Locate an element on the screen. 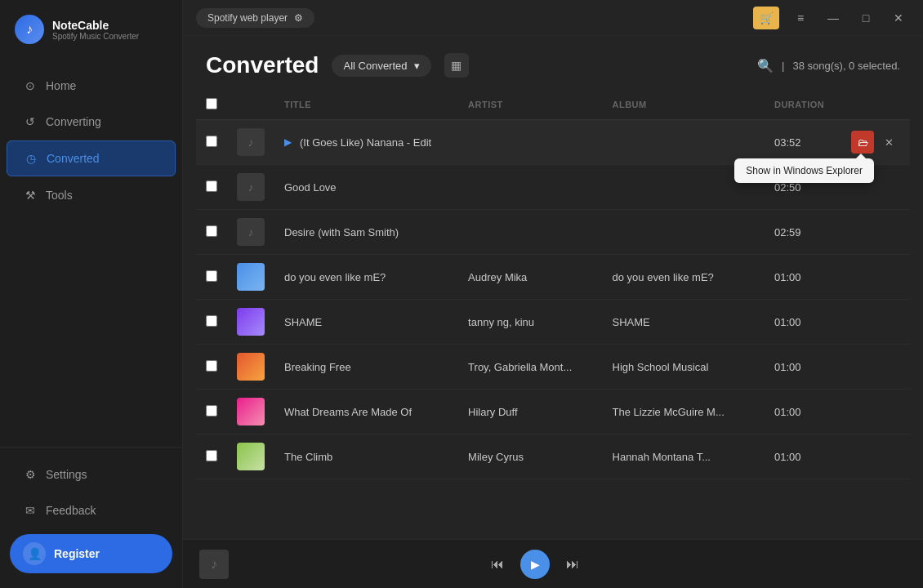  table-row: ♪ Desire (with Sam Smith) 02:59 is located at coordinates (553, 232).